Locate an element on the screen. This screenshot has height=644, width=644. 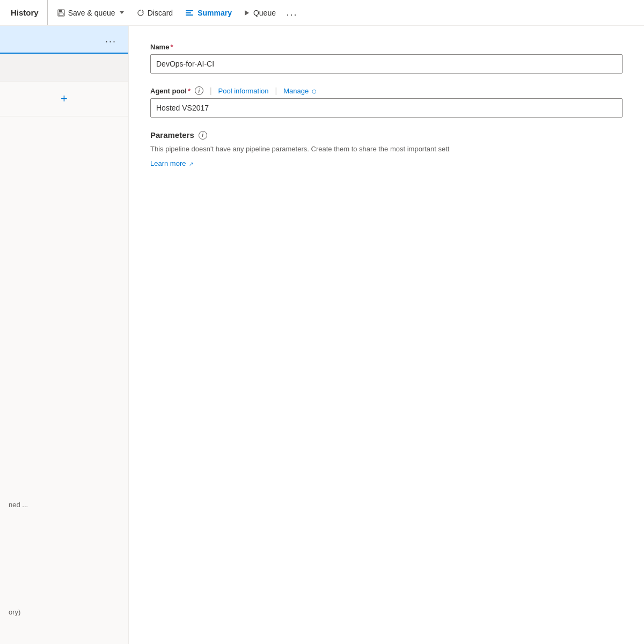
parameters-header: Parameters i is located at coordinates (386, 135).